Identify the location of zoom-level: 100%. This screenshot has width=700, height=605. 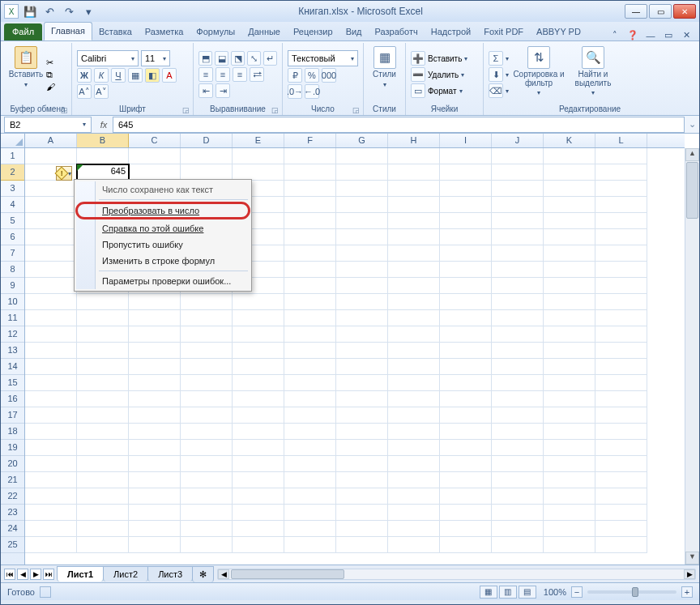
(555, 592).